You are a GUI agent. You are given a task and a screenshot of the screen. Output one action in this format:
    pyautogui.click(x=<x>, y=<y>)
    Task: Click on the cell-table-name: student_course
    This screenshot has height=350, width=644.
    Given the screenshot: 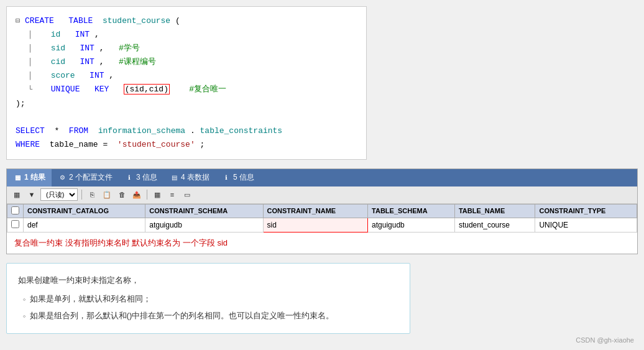 What is the action you would take?
    pyautogui.click(x=495, y=225)
    